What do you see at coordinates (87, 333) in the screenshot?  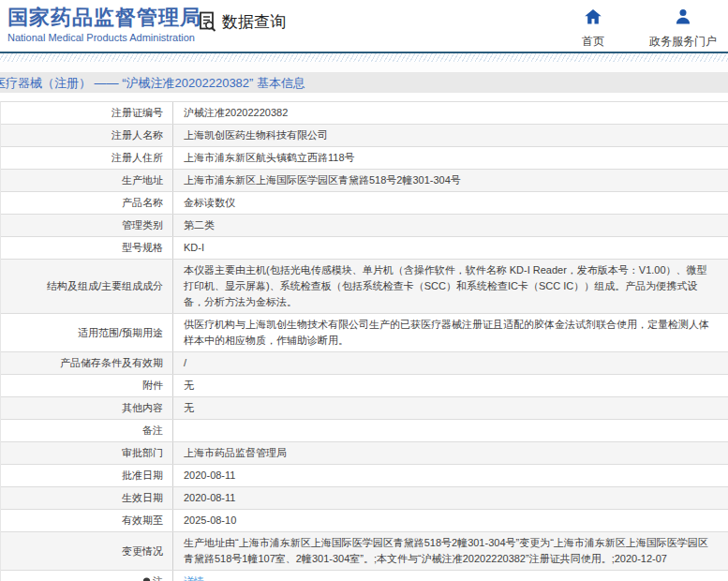 I see `row-label: 适用范围/预期用途` at bounding box center [87, 333].